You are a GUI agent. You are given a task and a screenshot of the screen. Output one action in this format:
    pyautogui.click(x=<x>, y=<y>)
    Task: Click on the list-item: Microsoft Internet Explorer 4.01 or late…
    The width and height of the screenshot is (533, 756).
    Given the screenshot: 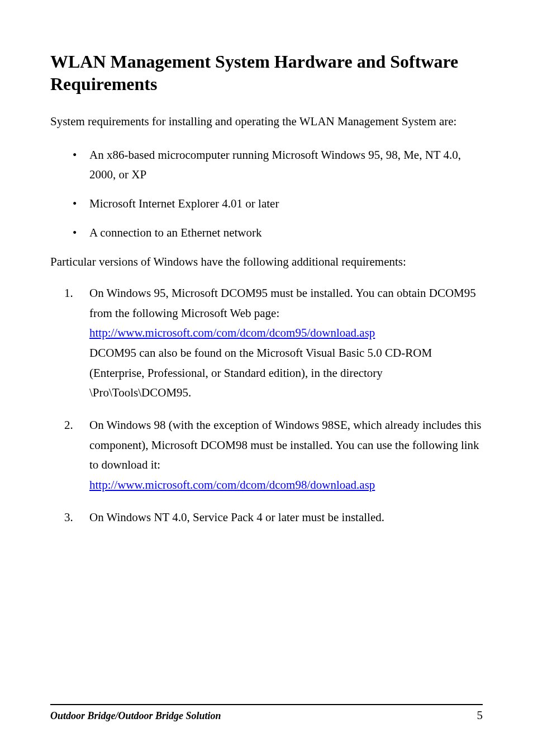 What is the action you would take?
    pyautogui.click(x=266, y=204)
    